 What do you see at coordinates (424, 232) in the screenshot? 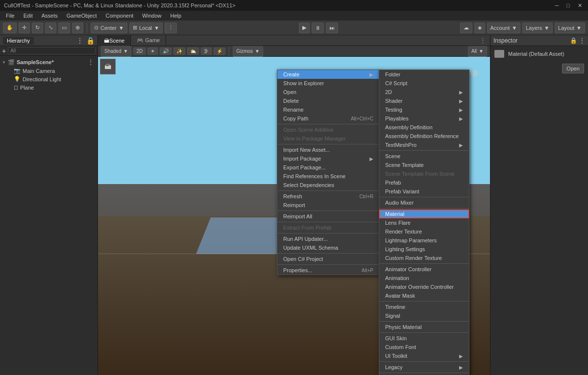
I see `ctx2-render-texture: Render Texture` at bounding box center [424, 232].